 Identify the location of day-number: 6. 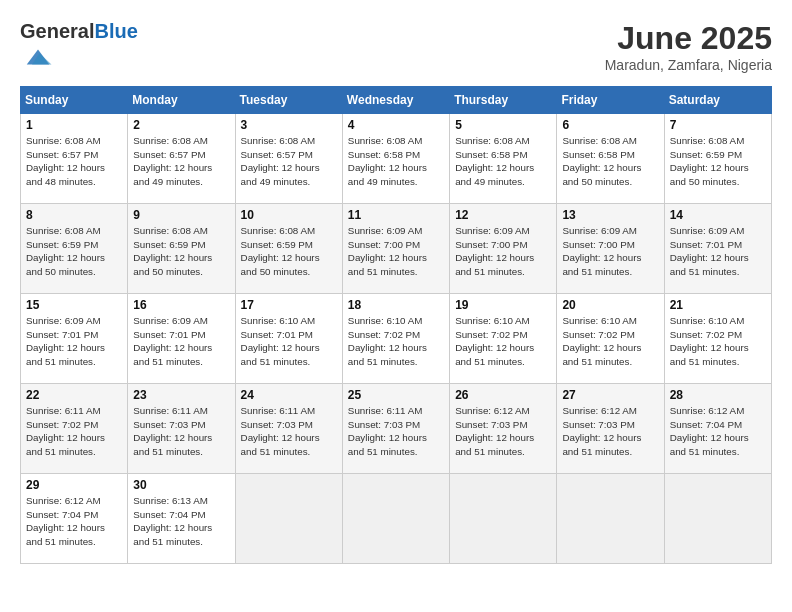
(610, 125).